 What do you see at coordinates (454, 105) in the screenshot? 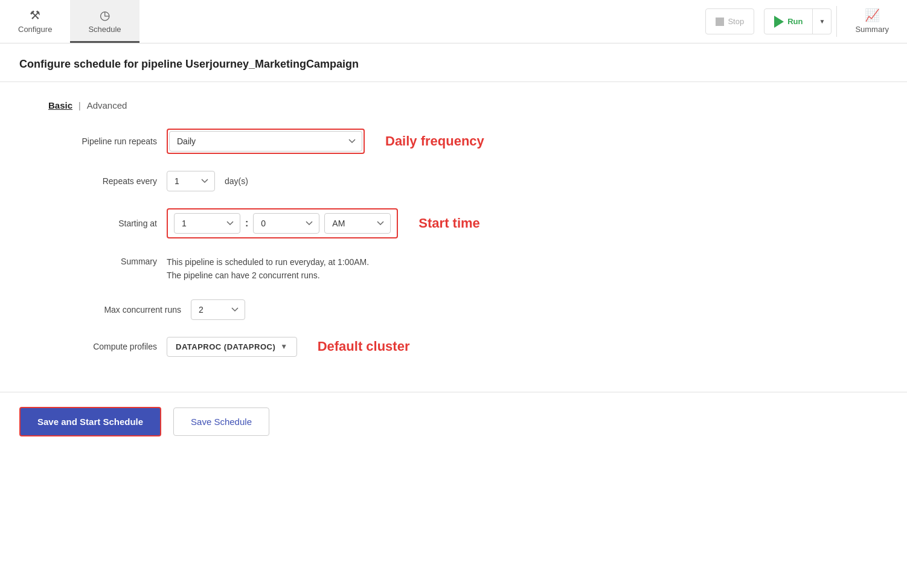
I see `tab-row: Basic | Advanced` at bounding box center [454, 105].